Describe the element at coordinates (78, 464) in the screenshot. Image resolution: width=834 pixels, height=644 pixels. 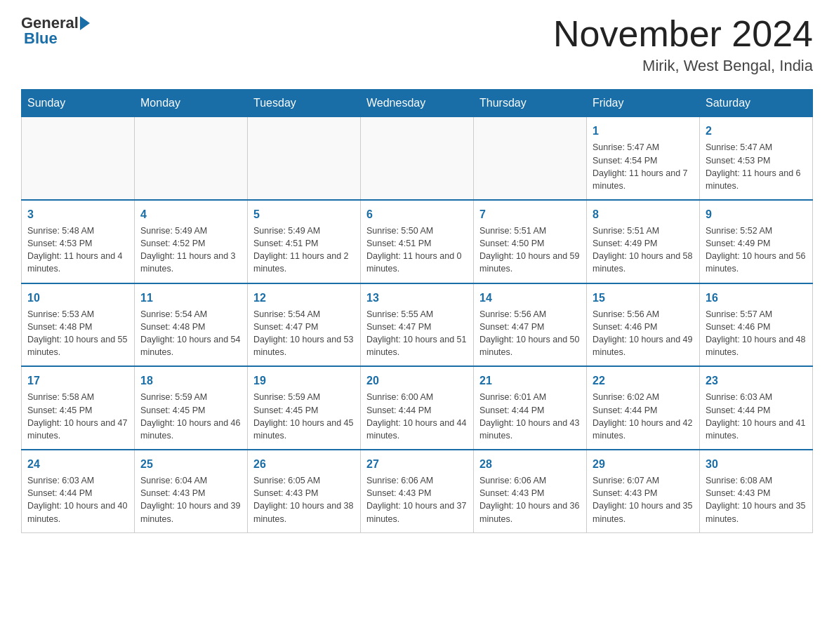
I see `day-number: 24` at that location.